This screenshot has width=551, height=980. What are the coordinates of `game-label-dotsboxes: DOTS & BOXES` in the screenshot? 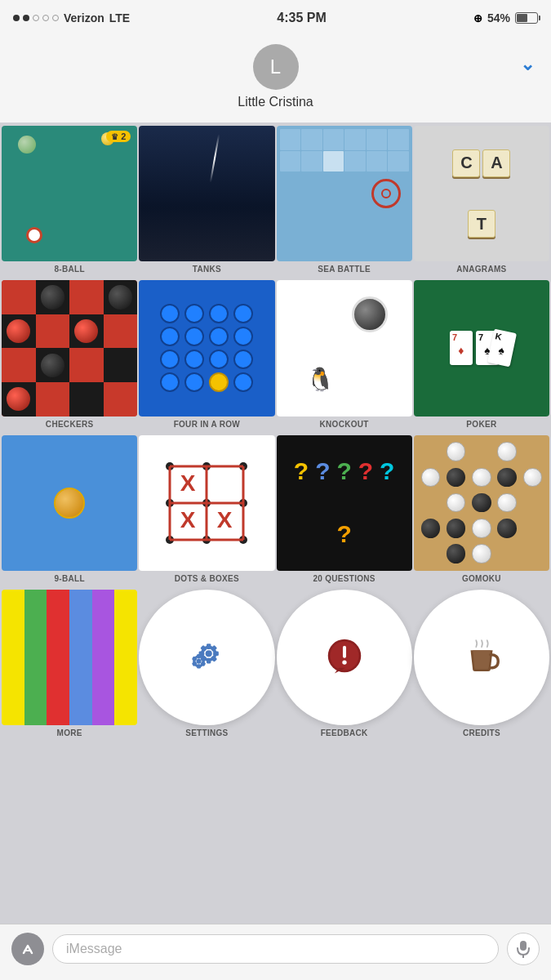 It's located at (207, 580).